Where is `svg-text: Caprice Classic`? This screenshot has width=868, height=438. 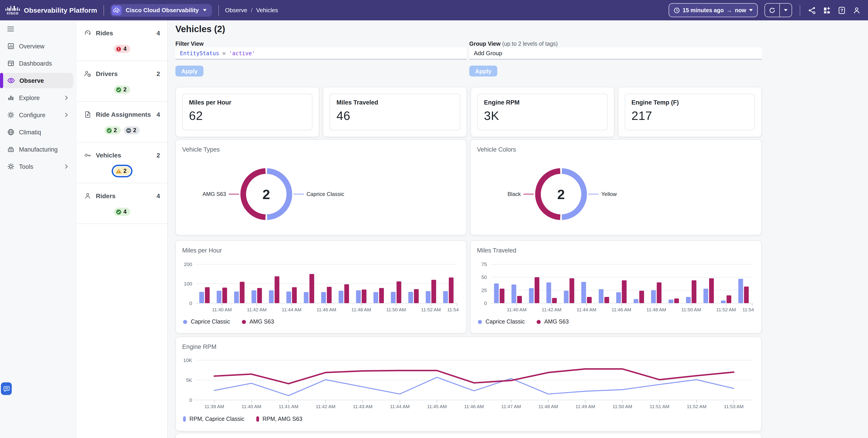 svg-text: Caprice Classic is located at coordinates (326, 194).